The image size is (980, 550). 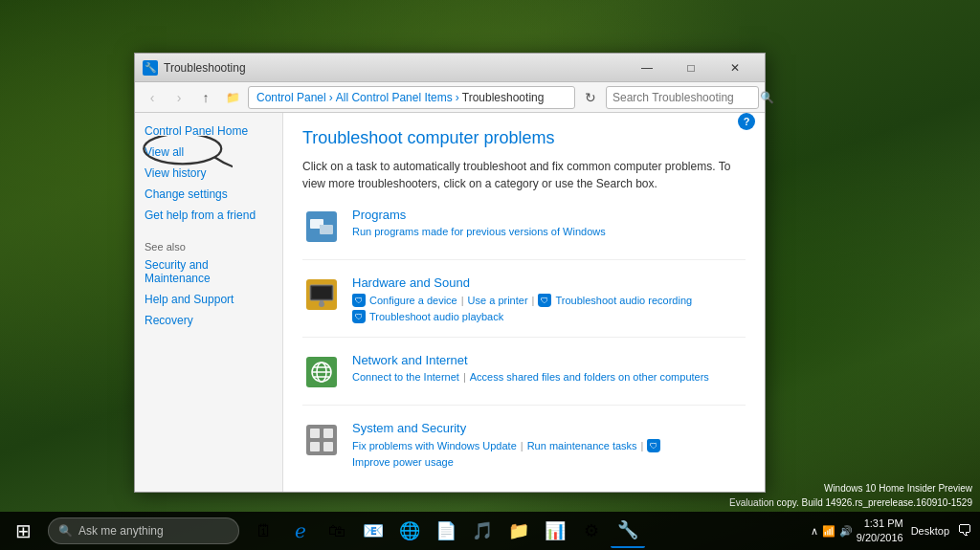 I want to click on window-controls: — □ ✕, so click(x=691, y=68).